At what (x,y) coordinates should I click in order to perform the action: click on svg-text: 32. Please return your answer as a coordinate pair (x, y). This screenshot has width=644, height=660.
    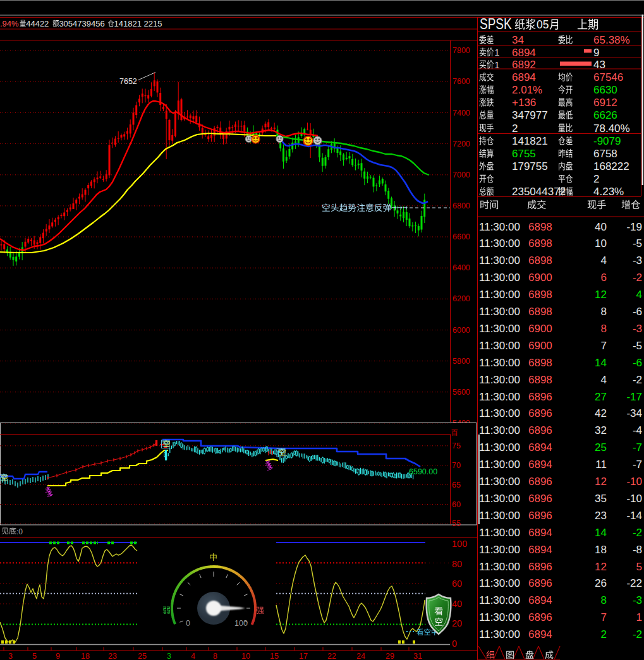
    Looking at the image, I should click on (600, 431).